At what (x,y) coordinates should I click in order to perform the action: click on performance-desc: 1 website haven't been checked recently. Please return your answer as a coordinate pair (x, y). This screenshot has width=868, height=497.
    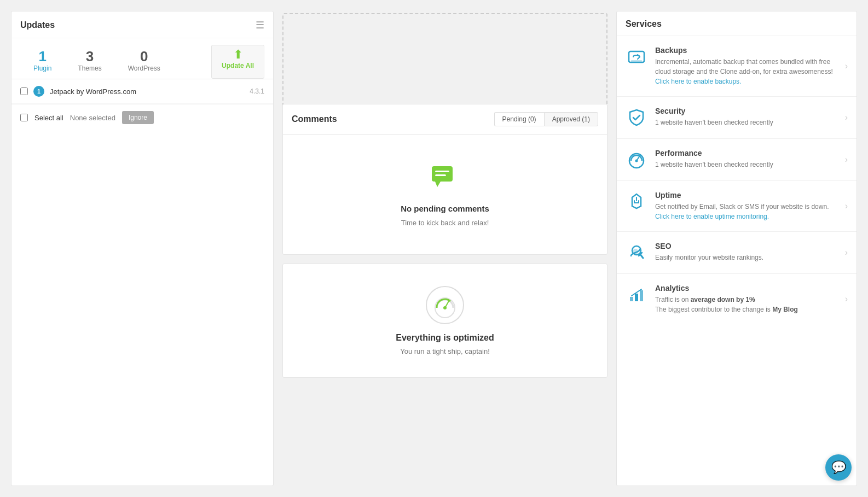
    Looking at the image, I should click on (747, 165).